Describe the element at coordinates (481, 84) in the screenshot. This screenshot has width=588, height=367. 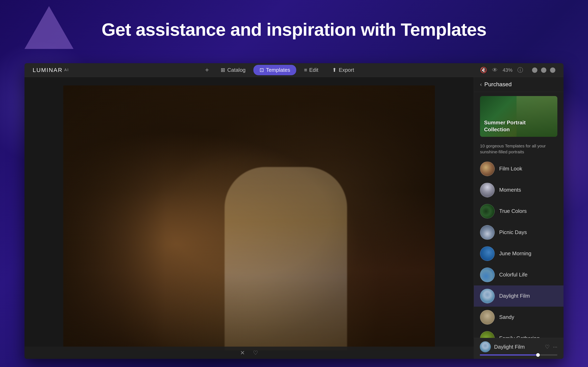
I see `back-arrow-icon: ‹` at that location.